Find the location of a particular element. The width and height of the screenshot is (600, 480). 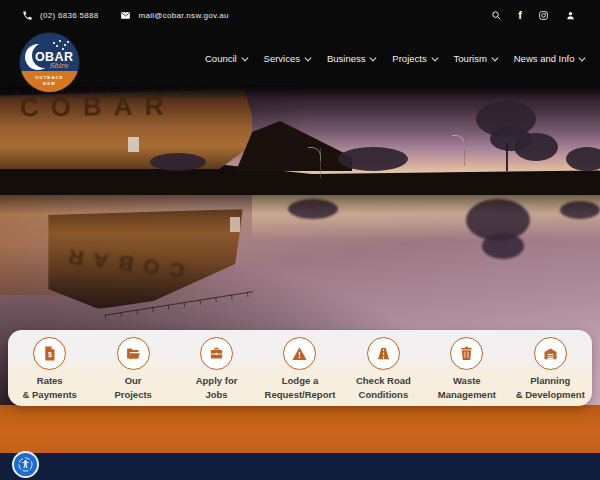

quicklink-label: OurProjects is located at coordinates (133, 388).